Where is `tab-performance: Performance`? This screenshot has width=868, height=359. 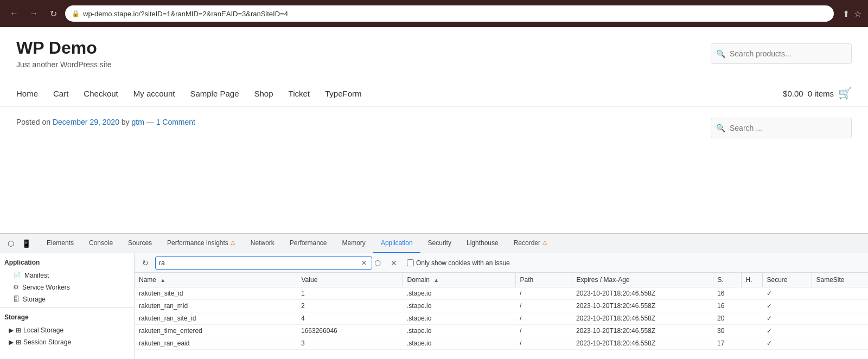
tab-performance: Performance is located at coordinates (308, 243).